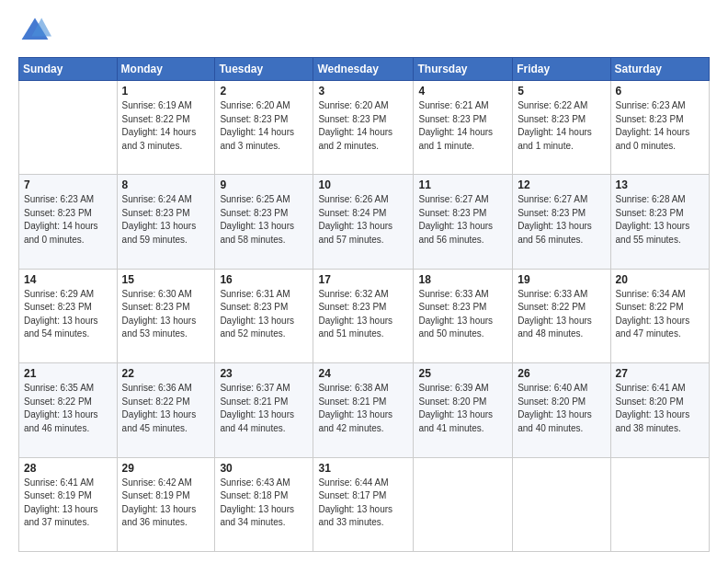 Image resolution: width=728 pixels, height=563 pixels. Describe the element at coordinates (364, 31) in the screenshot. I see `page-header` at that location.